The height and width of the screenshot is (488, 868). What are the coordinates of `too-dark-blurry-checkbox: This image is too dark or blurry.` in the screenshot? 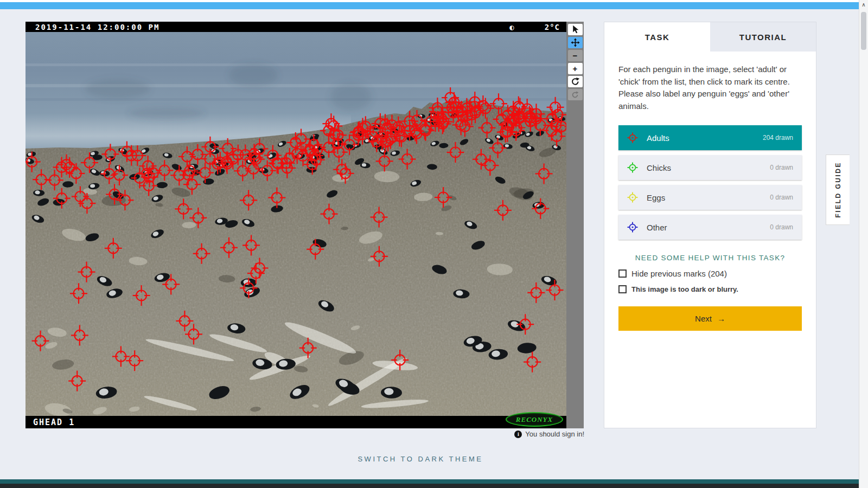 It's located at (710, 290).